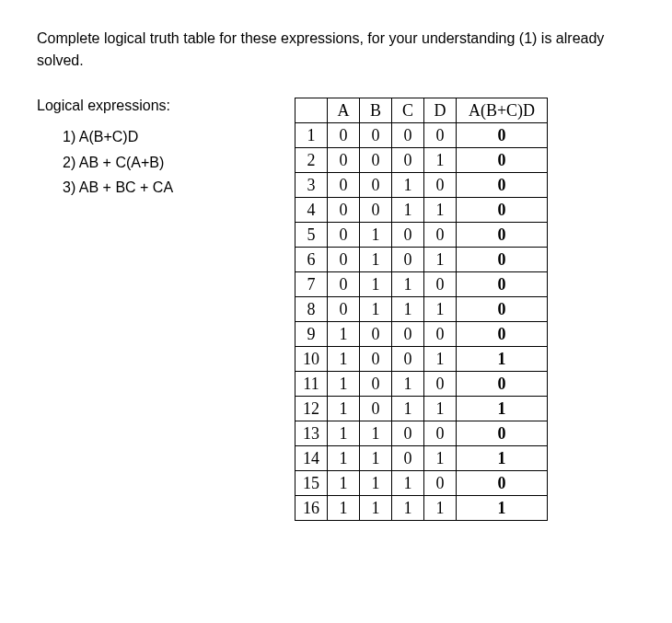 The height and width of the screenshot is (623, 672). I want to click on expressions-heading: Logical expressions:, so click(156, 106).